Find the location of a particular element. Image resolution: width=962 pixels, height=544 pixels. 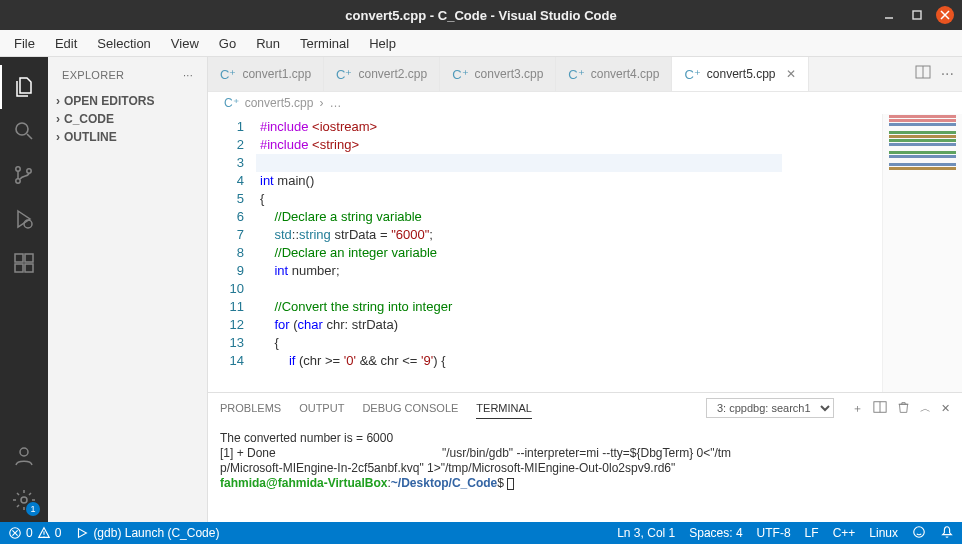

more-actions-icon: ··· is located at coordinates (948, 74).